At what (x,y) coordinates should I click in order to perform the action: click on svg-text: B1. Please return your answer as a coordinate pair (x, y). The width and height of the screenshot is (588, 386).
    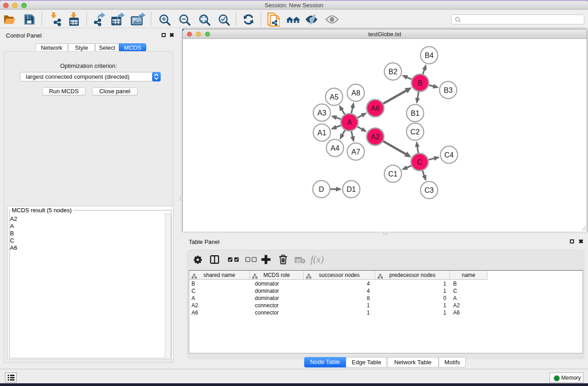
    Looking at the image, I should click on (415, 113).